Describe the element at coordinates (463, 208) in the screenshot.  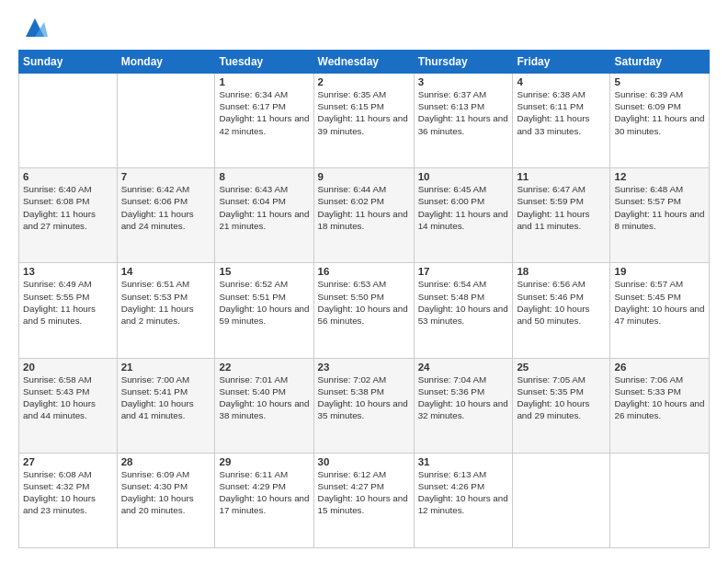
I see `day-info: Sunrise: 6:45 AM Sunset: 6:00 PM Dayligh…` at that location.